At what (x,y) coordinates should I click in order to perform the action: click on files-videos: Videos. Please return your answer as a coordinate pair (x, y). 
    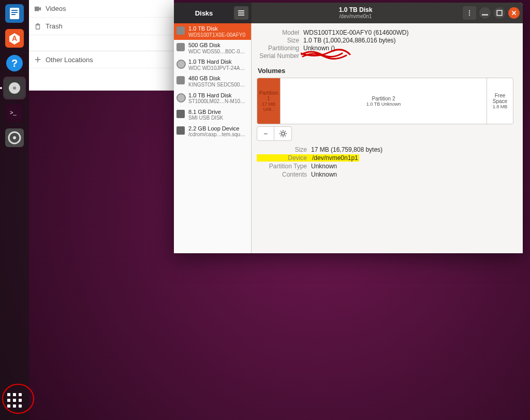
    Looking at the image, I should click on (101, 9).